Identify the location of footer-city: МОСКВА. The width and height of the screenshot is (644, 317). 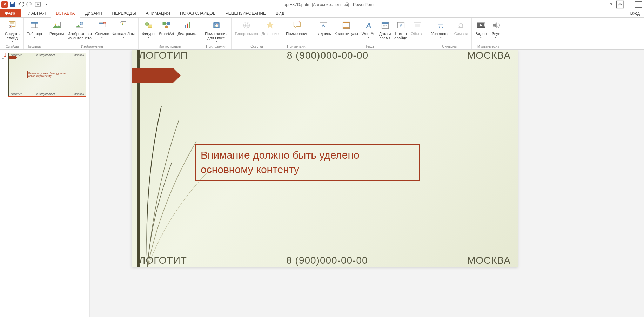
(489, 260).